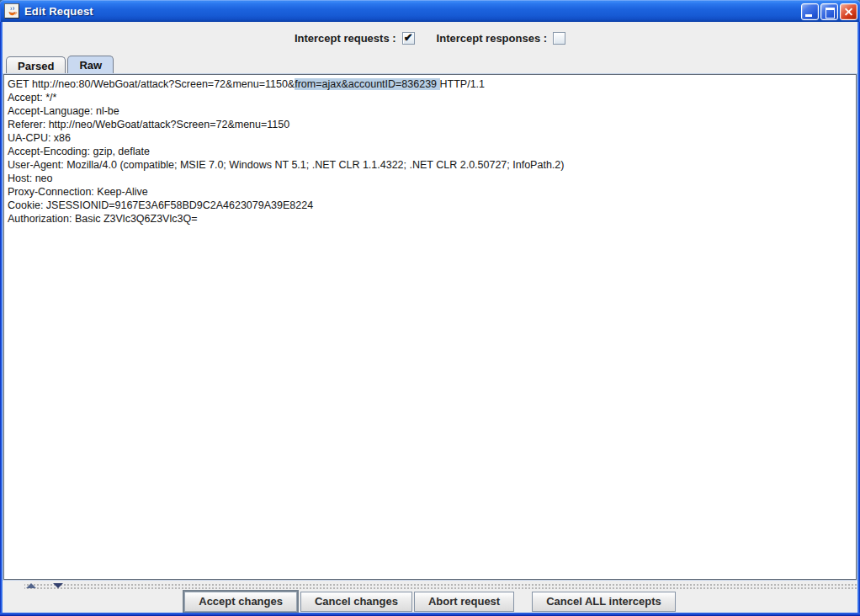 Image resolution: width=860 pixels, height=616 pixels. Describe the element at coordinates (409, 39) in the screenshot. I see `intercept-requests-checkbox: ✔` at that location.